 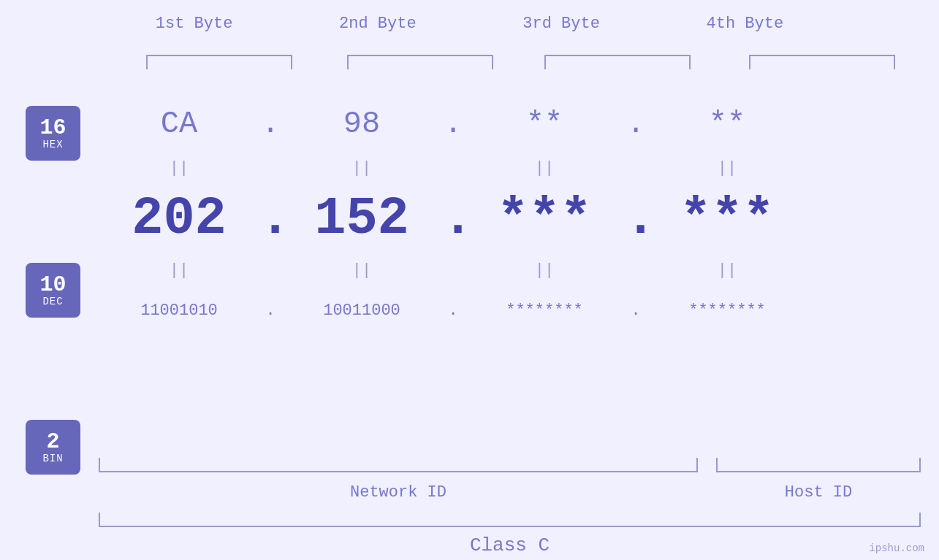 I want to click on header-byte3: 3rd Byte, so click(x=561, y=23).